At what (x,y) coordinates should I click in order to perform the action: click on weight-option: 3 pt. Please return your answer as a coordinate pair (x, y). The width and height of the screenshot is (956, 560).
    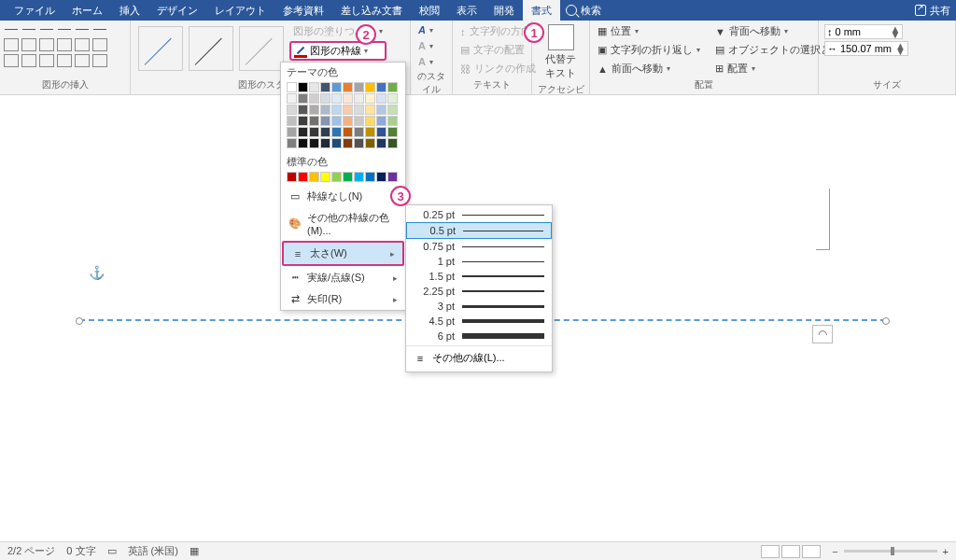
    Looking at the image, I should click on (479, 306).